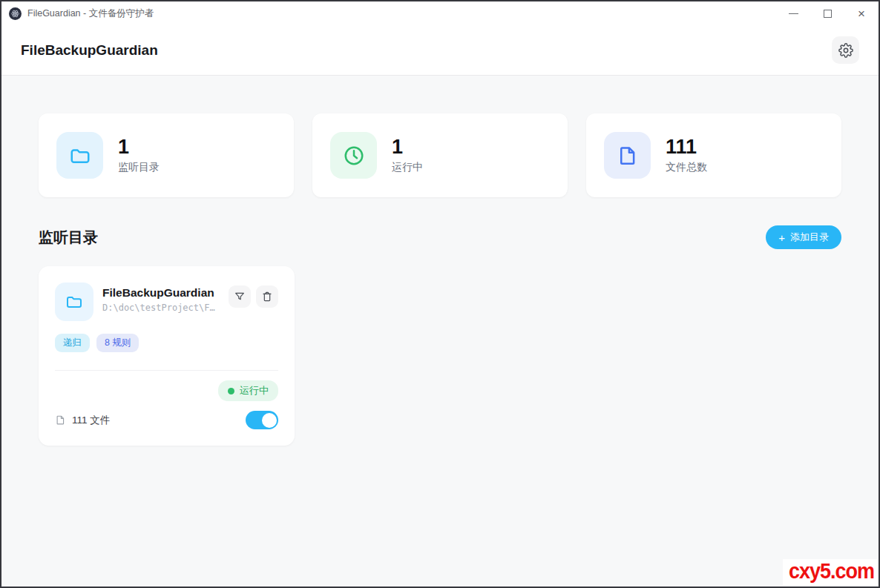  Describe the element at coordinates (686, 156) in the screenshot. I see `stat-text: 111 文件总数` at that location.